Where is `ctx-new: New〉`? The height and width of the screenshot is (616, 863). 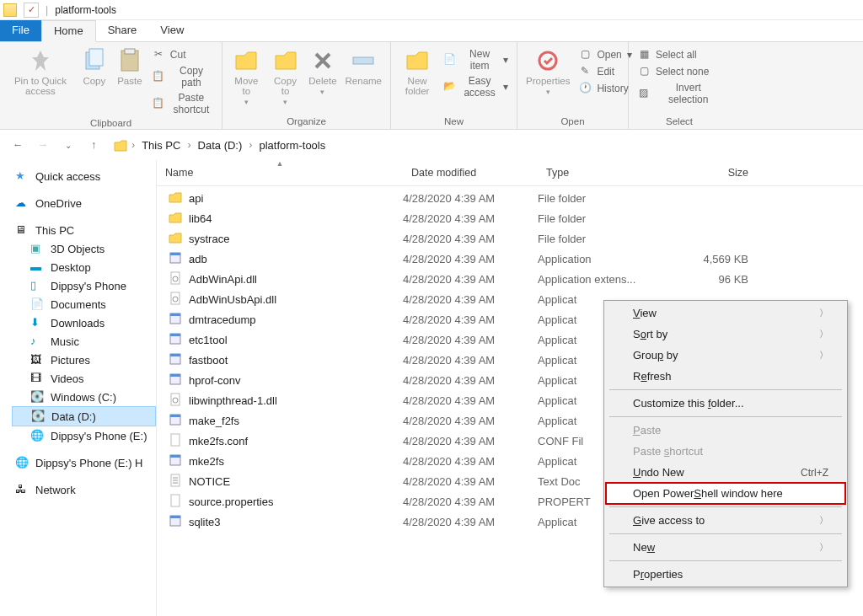
ctx-new: New〉 is located at coordinates (726, 548).